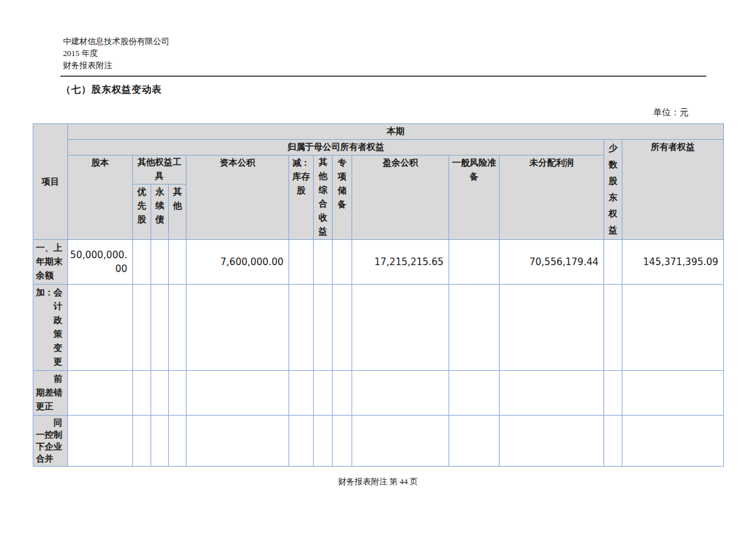  Describe the element at coordinates (336, 147) in the screenshot. I see `col-header-parent-equity: 归属于母公司所有者权益` at that location.